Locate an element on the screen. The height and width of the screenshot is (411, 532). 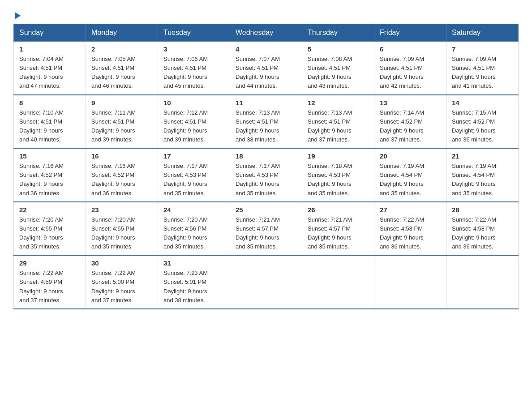
calendar-day-cell: 24 Sunrise: 7:20 AM Sunset: 4:56 PM Dayl… is located at coordinates (194, 229).